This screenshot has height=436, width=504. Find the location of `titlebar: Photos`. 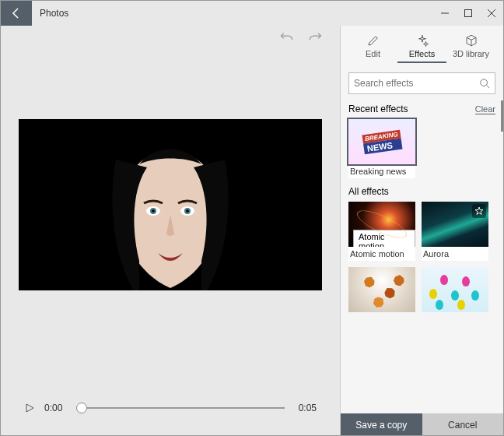

titlebar: Photos is located at coordinates (252, 13).